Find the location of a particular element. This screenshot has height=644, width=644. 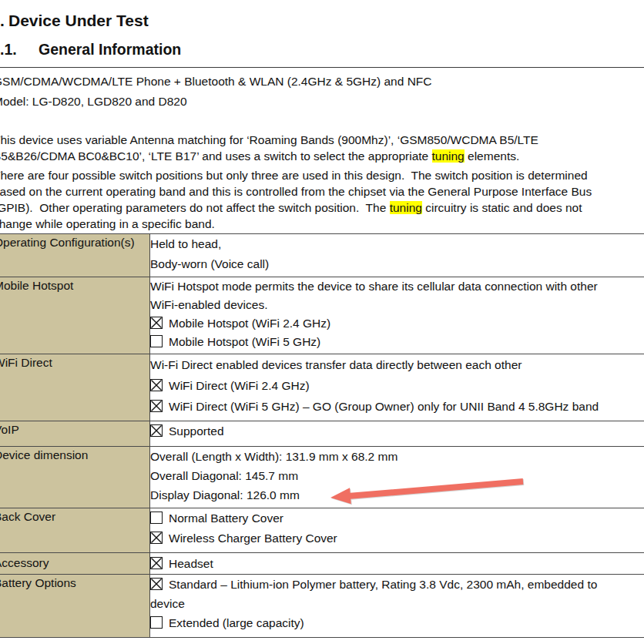

switch-paragraph: There are four possible switch positions… is located at coordinates (296, 200).